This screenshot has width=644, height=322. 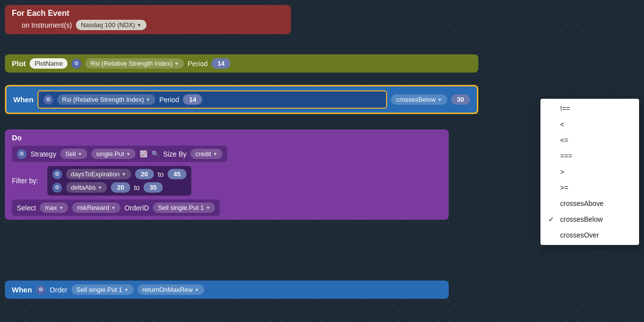 I want to click on menu-item-label: !==, so click(x=565, y=109).